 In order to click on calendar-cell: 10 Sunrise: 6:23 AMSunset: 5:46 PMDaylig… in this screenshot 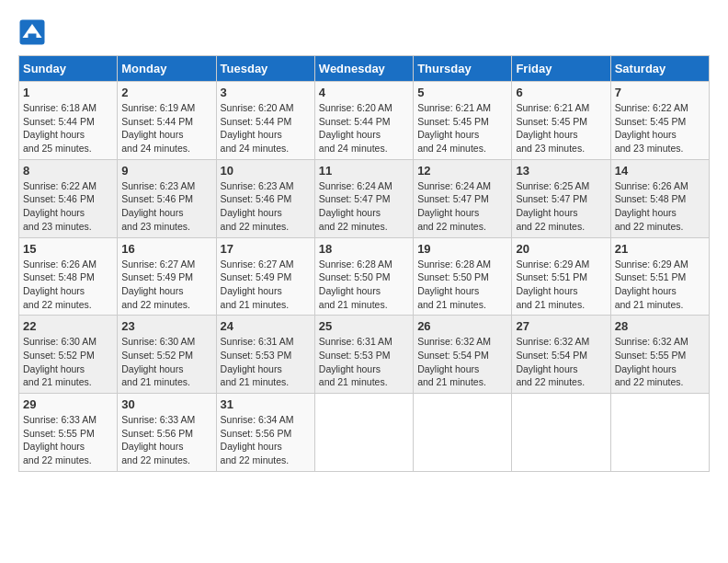, I will do `click(265, 199)`.